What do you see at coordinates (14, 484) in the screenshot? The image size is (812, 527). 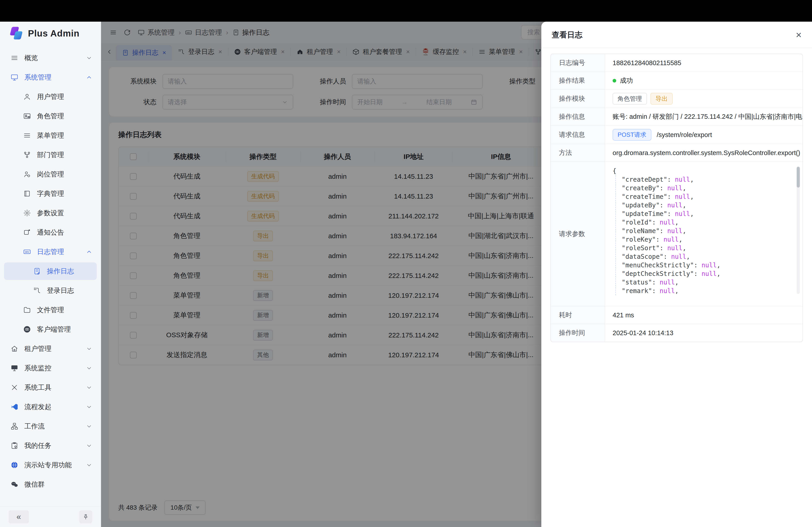 I see `wechat-icon` at bounding box center [14, 484].